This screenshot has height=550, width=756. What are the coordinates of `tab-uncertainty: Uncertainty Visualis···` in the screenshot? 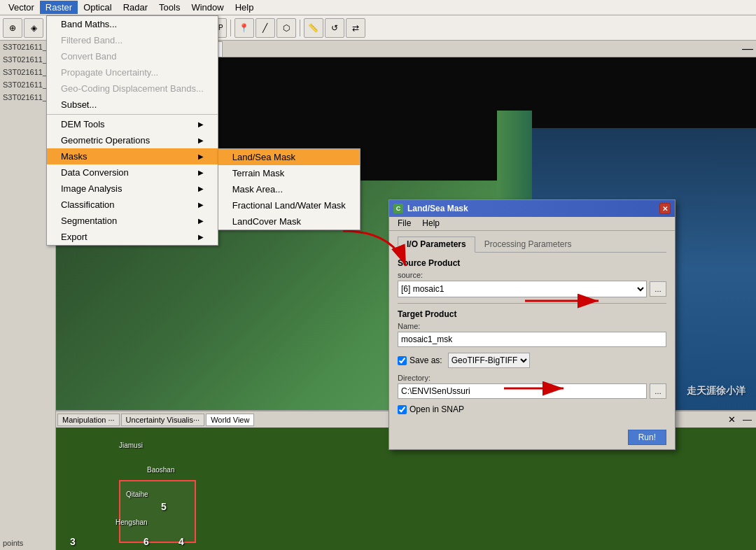 It's located at (163, 420).